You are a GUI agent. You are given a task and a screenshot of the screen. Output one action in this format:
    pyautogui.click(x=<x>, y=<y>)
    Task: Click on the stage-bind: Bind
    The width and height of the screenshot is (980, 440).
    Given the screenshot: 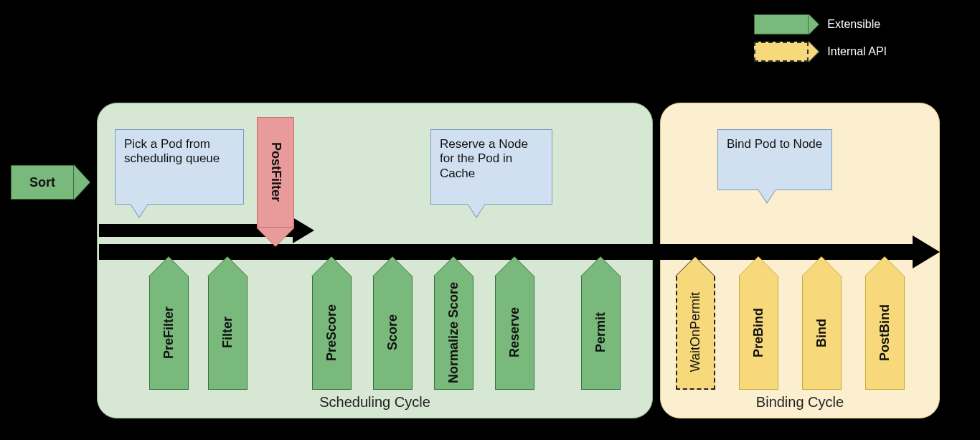 What is the action you would take?
    pyautogui.click(x=822, y=323)
    